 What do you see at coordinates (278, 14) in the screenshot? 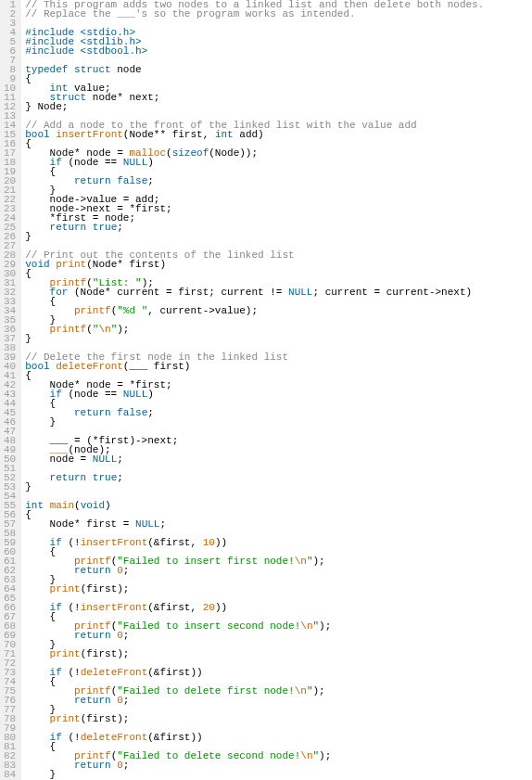
I see `code-line: // Replace the ___'s so the program work…` at bounding box center [278, 14].